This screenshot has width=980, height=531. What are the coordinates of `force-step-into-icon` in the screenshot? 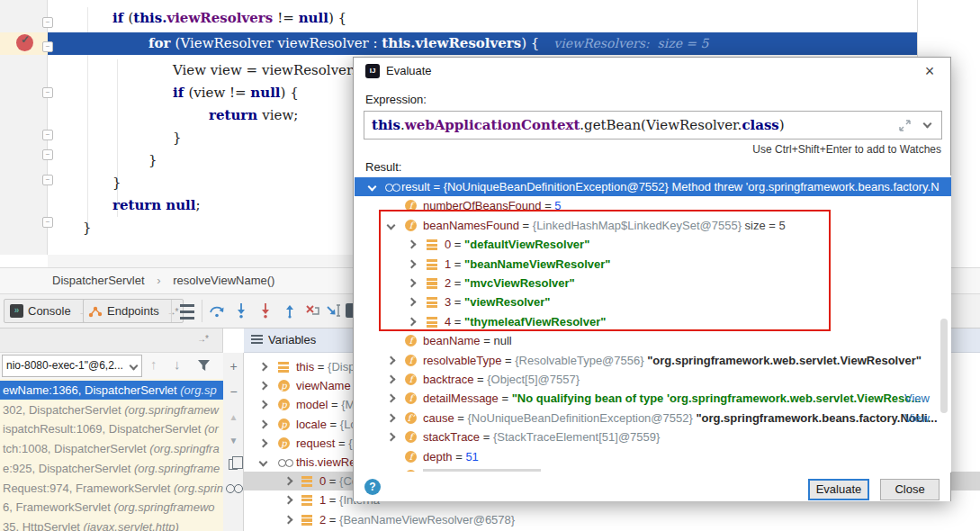 It's located at (266, 311).